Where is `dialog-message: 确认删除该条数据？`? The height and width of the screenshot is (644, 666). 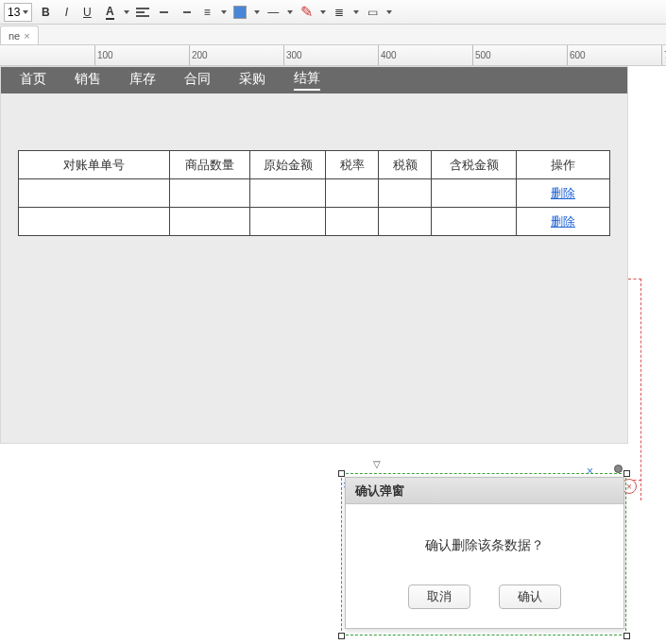
dialog-message: 确认删除该条数据？ is located at coordinates (485, 545).